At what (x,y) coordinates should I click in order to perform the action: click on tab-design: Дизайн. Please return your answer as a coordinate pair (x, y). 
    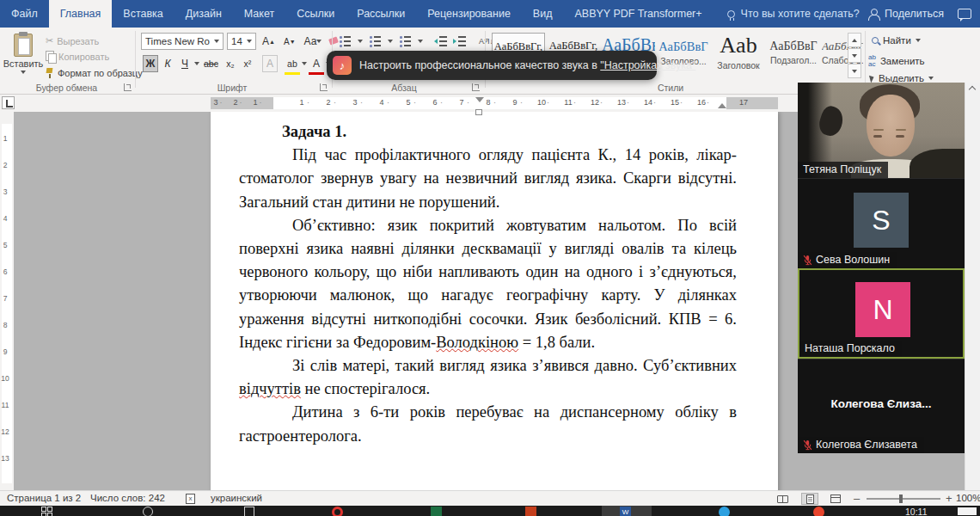
    Looking at the image, I should click on (204, 14).